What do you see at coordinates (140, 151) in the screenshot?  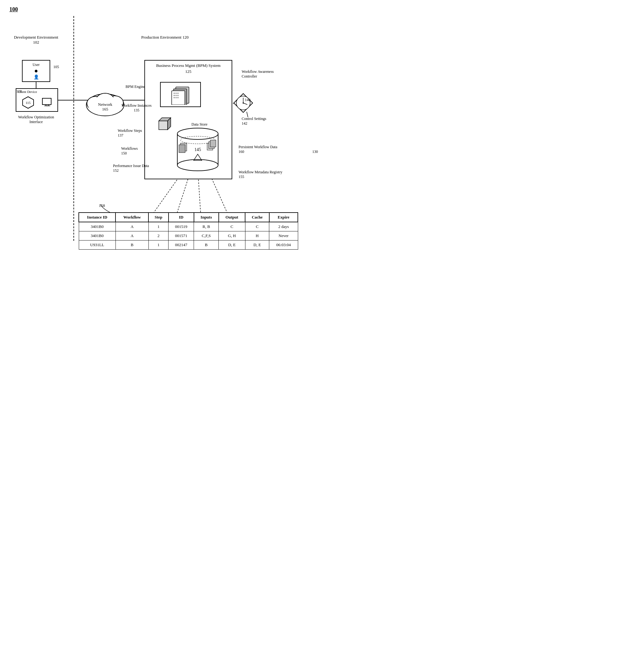 I see `wf-label: Workflows 150` at bounding box center [140, 151].